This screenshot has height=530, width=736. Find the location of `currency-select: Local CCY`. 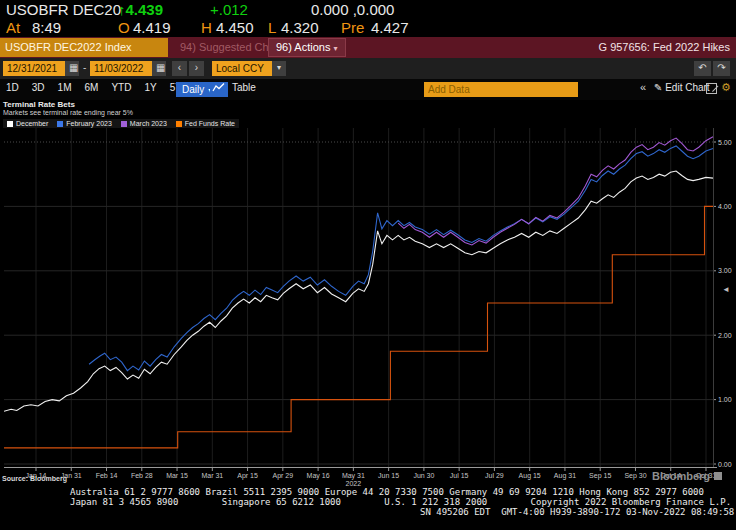

currency-select: Local CCY is located at coordinates (242, 68).